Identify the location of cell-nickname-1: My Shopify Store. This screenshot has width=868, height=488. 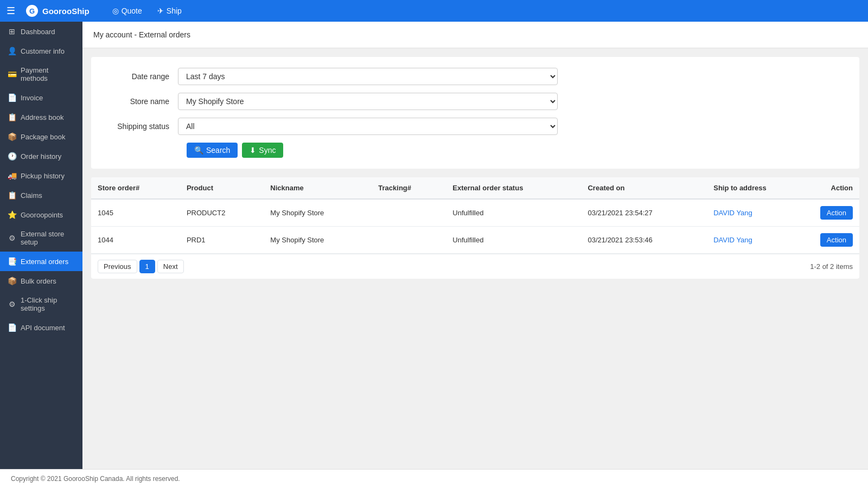
(318, 240).